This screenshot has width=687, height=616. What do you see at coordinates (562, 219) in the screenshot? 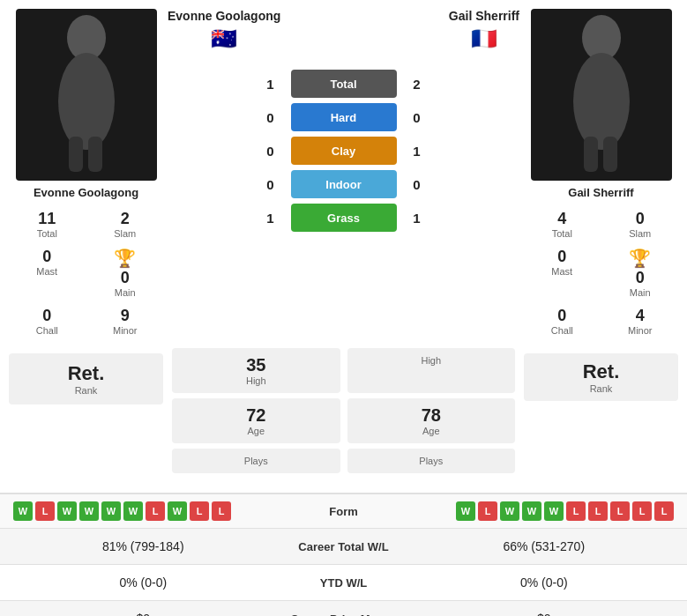
I see `player2-total-value: 4` at bounding box center [562, 219].